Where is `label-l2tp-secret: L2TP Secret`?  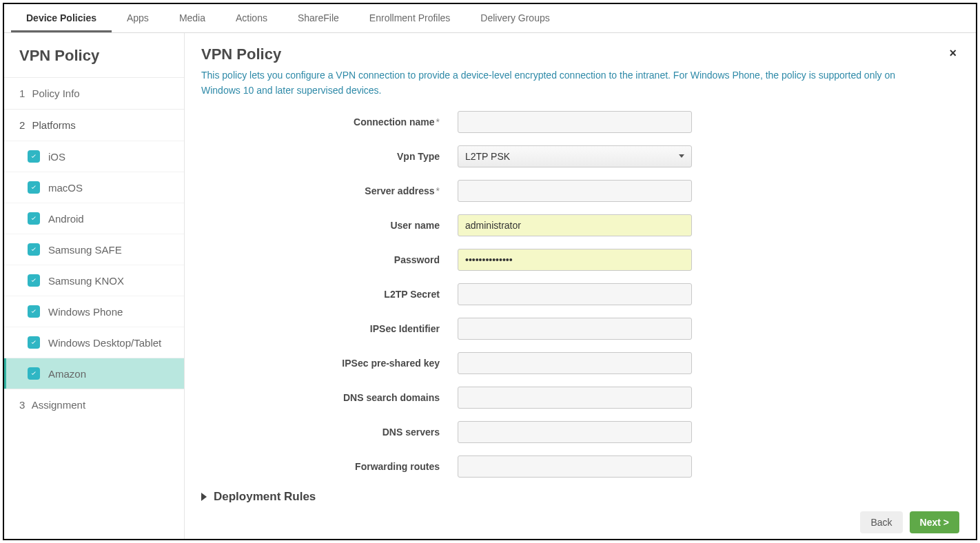
label-l2tp-secret: L2TP Secret is located at coordinates (329, 294).